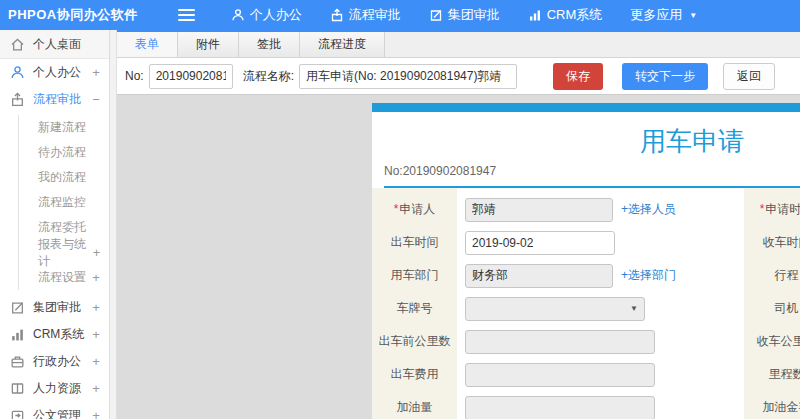 This screenshot has height=419, width=800. Describe the element at coordinates (787, 275) in the screenshot. I see `itinerary-label: 行程` at that location.